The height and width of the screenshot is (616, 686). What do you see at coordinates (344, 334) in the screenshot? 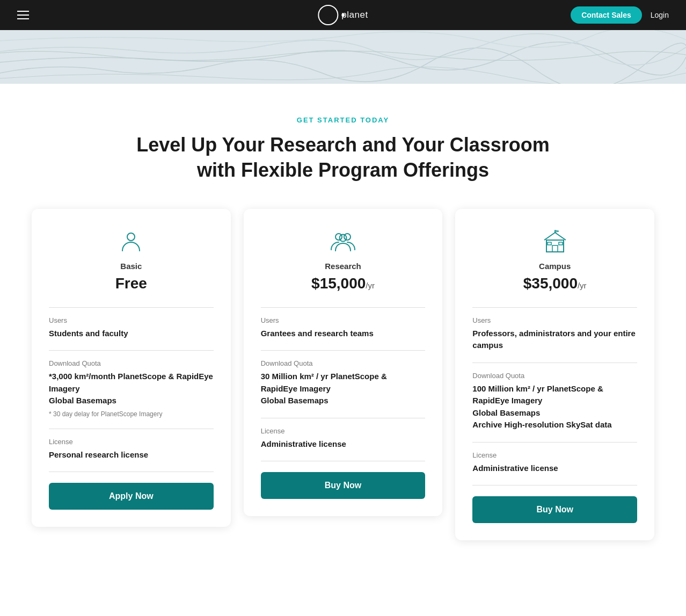
I see `card-research-users-value: Grantees and research teams` at bounding box center [344, 334].